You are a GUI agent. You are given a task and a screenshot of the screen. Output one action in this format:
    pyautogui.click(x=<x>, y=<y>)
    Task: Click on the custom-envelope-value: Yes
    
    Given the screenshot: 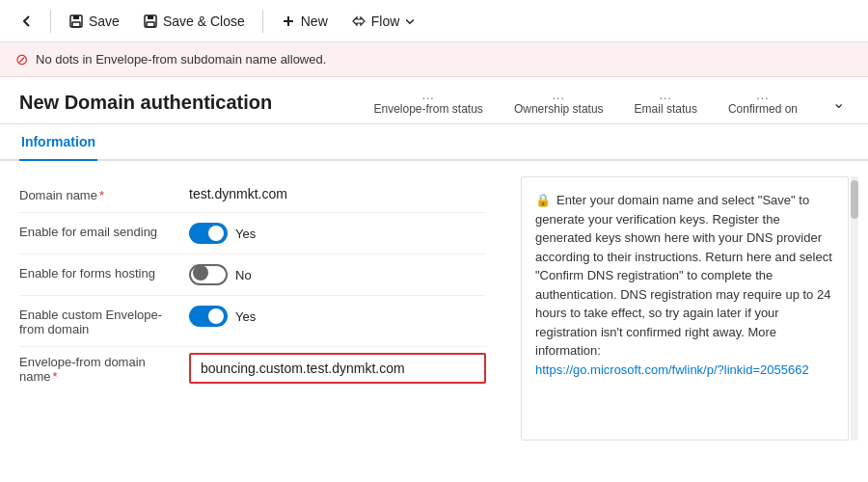 What is the action you would take?
    pyautogui.click(x=245, y=316)
    